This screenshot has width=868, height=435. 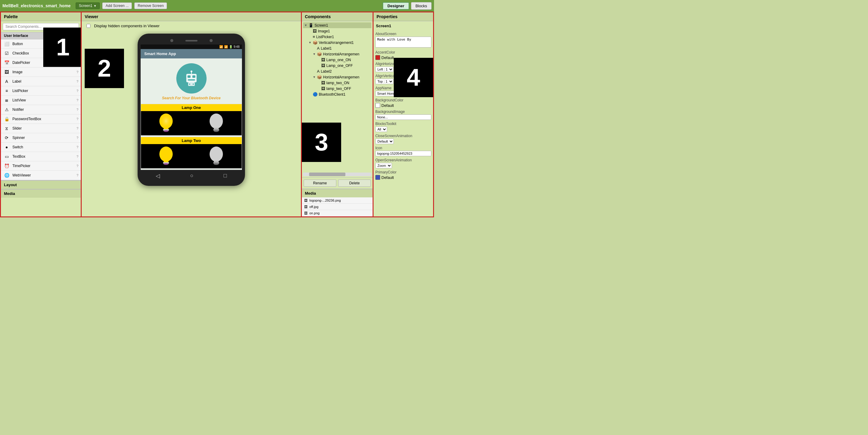 What do you see at coordinates (421, 6) in the screenshot?
I see `blocks-button: Blocks` at bounding box center [421, 6].